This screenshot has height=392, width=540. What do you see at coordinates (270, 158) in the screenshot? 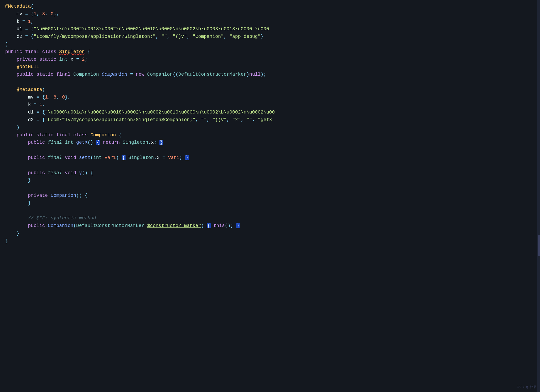
I see `line-content-21: public final void setX(int var1) { Singl…` at bounding box center [270, 158].